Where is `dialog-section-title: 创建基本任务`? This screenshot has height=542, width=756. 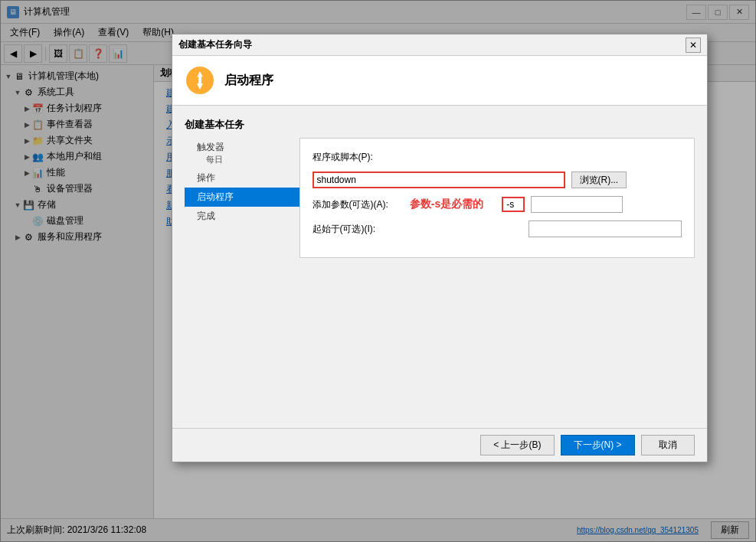
dialog-section-title: 创建基本任务 is located at coordinates (214, 124).